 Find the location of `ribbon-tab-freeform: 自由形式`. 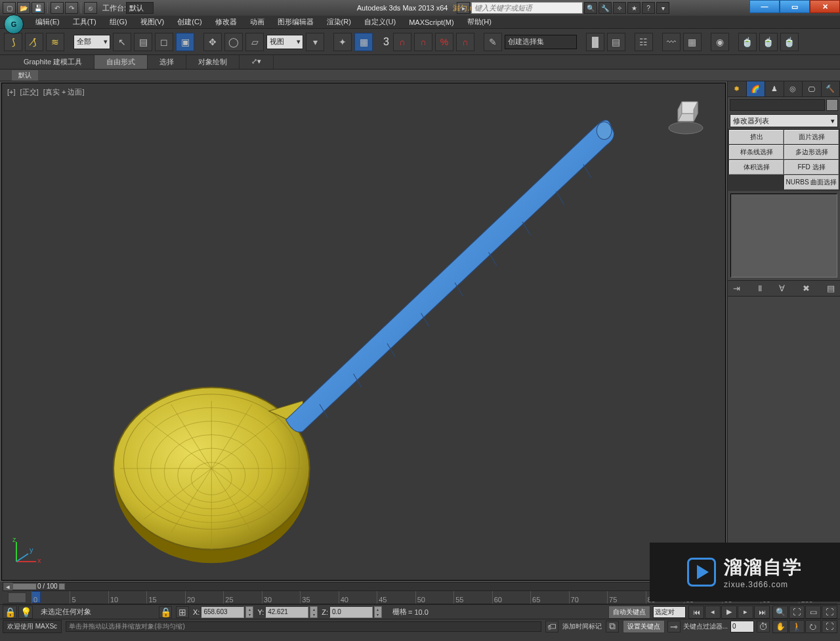

ribbon-tab-freeform: 自由形式 is located at coordinates (121, 62).